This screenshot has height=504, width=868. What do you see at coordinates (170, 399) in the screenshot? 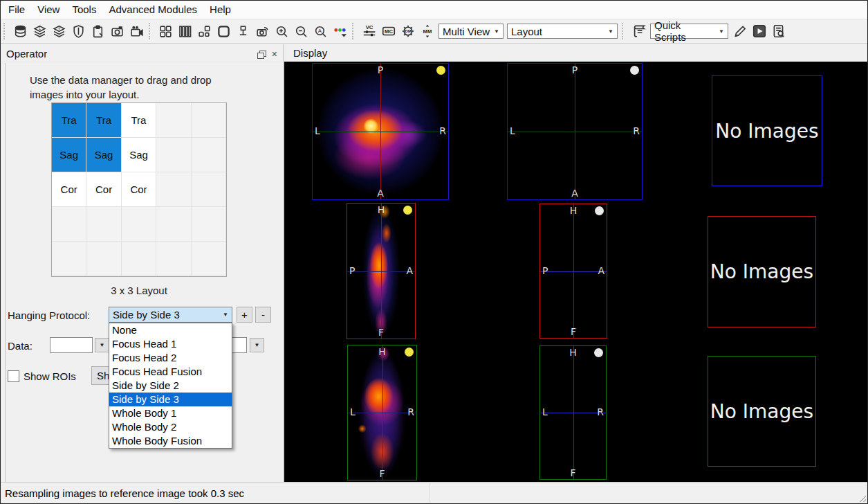
I see `hanging-protocol-option: Side by Side 3` at bounding box center [170, 399].